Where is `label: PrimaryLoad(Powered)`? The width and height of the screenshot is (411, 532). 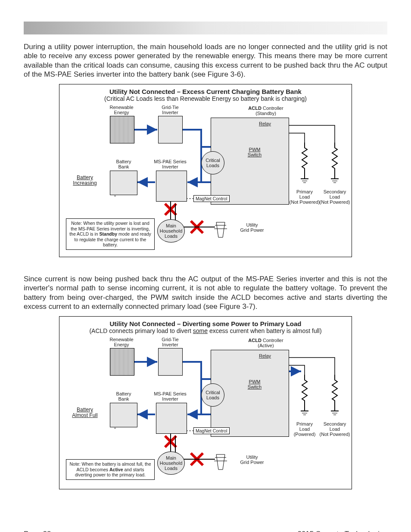 label: PrimaryLoad(Powered) is located at coordinates (305, 429).